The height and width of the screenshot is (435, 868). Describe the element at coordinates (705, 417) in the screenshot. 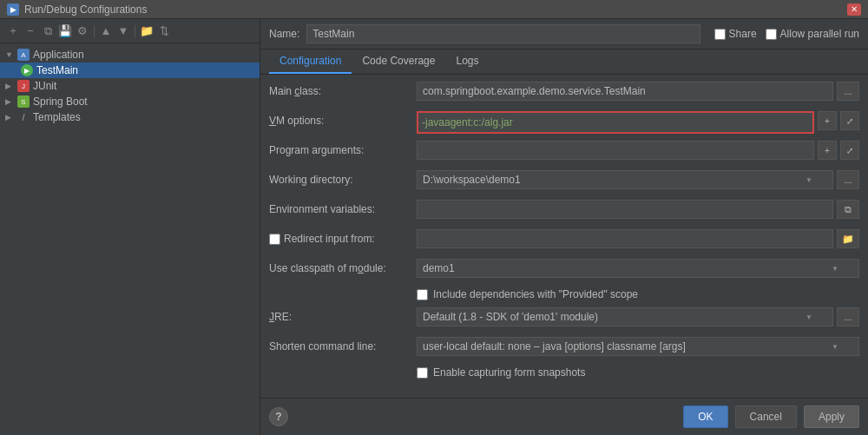

I see `ok-button: OK` at that location.